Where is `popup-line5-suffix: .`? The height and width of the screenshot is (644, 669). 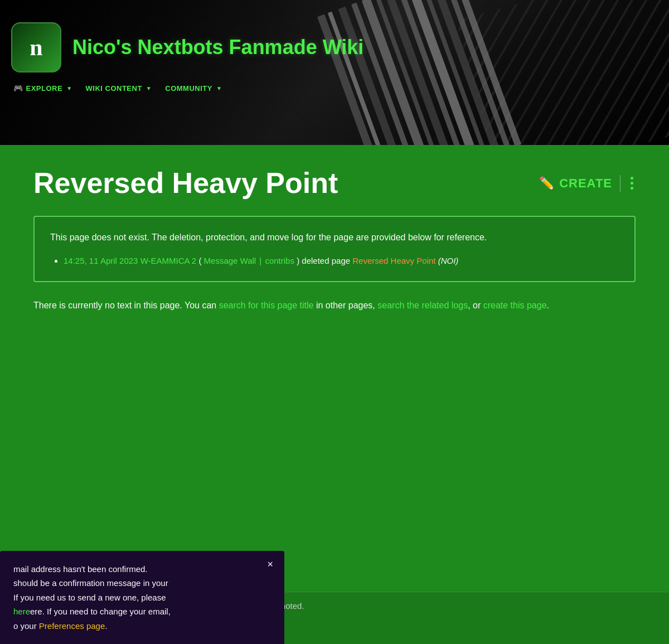
popup-line5-suffix: . is located at coordinates (106, 626).